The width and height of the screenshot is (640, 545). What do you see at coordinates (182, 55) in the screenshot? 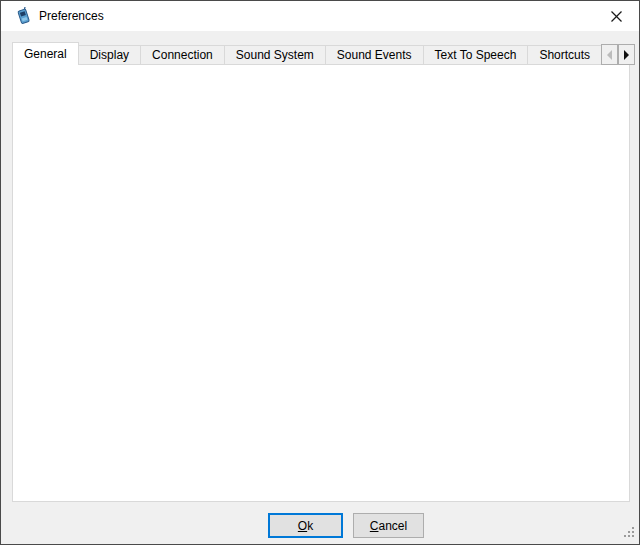
I see `tab-connection: Connection` at bounding box center [182, 55].